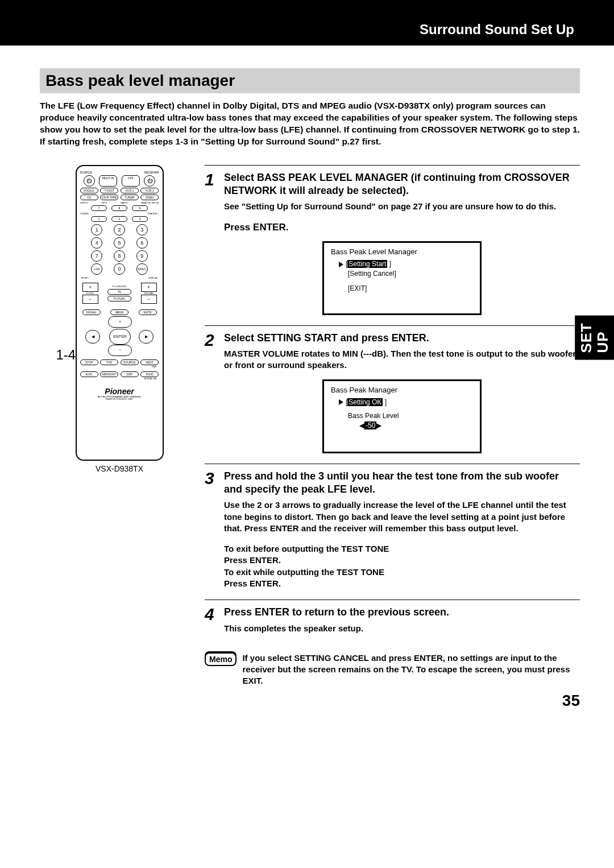 The width and height of the screenshot is (614, 868). I want to click on src-cdr: CD-R TAPE, so click(109, 197).